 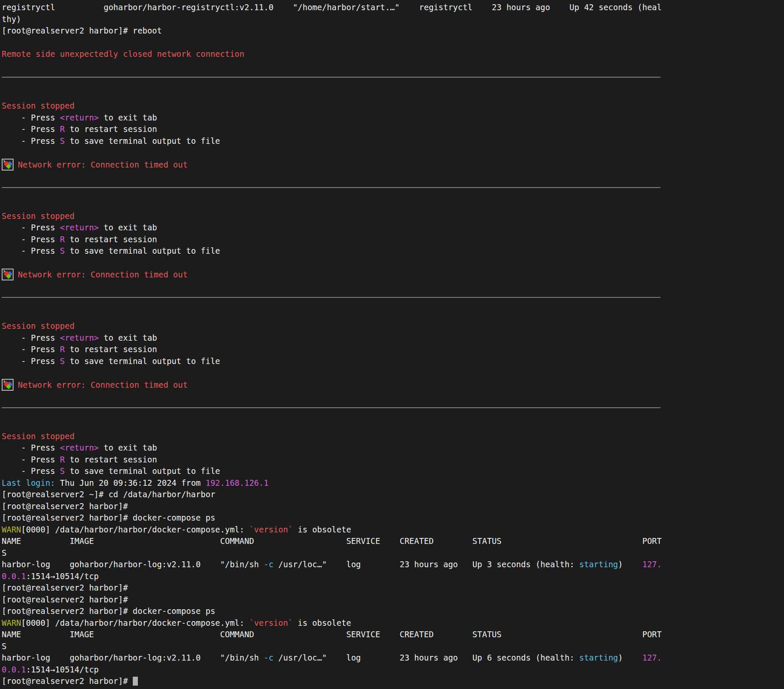 What do you see at coordinates (393, 495) in the screenshot?
I see `terminal-line: [root@realserver2 ~]# cd /data/harbor/ha…` at bounding box center [393, 495].